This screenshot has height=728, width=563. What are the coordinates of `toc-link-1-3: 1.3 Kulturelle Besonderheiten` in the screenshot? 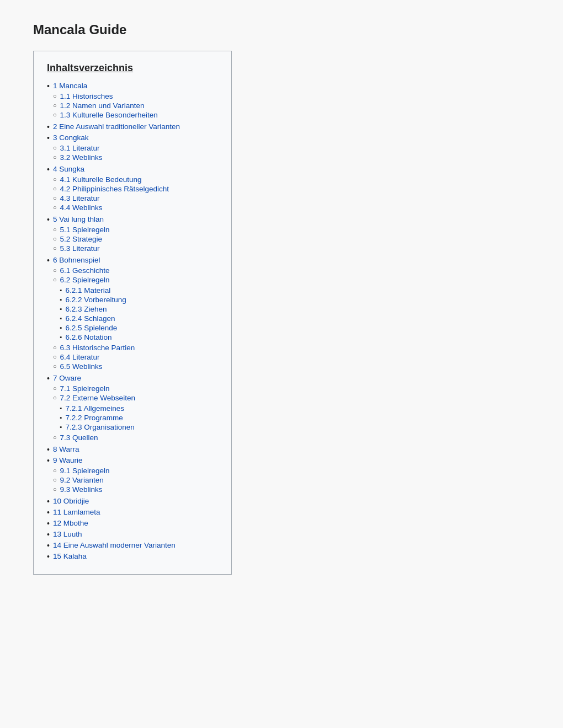 It's located at (109, 115).